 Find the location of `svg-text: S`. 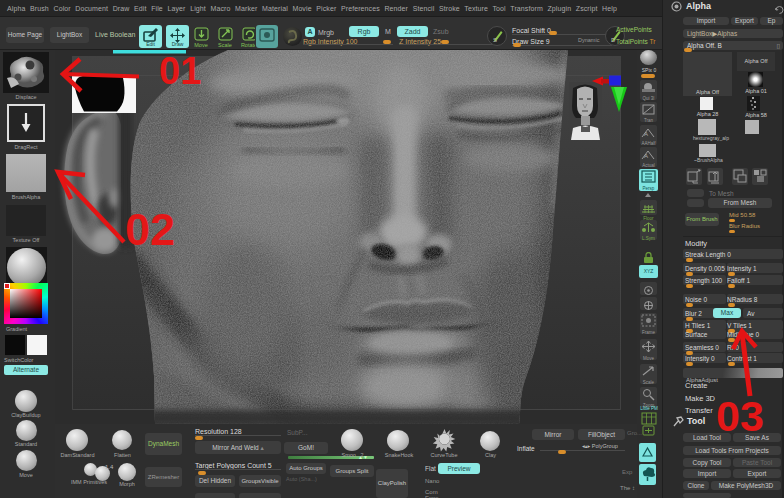

svg-text: S is located at coordinates (495, 40).